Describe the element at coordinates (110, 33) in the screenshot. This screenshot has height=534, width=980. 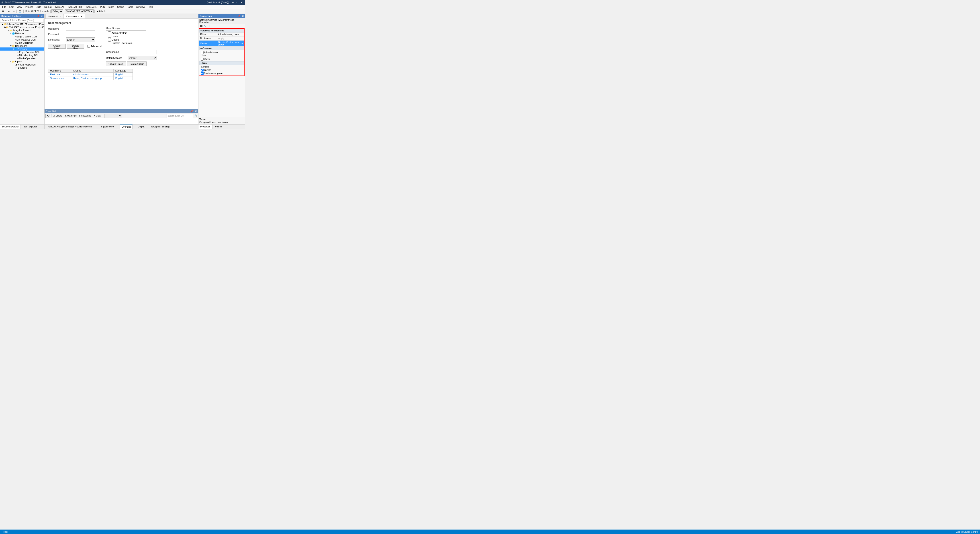
I see `group-admin-checkbox` at that location.